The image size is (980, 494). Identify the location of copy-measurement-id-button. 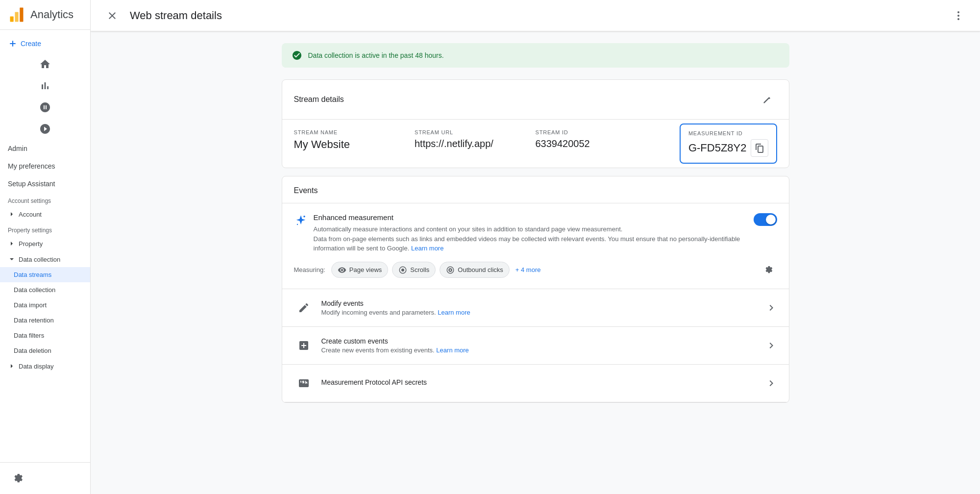
(760, 148).